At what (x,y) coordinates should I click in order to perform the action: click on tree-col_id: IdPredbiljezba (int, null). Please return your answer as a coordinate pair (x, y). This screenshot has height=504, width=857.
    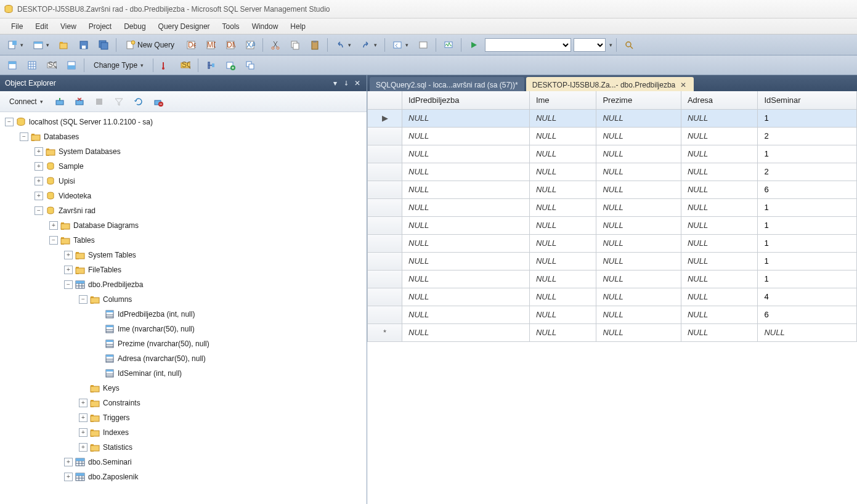
    Looking at the image, I should click on (184, 314).